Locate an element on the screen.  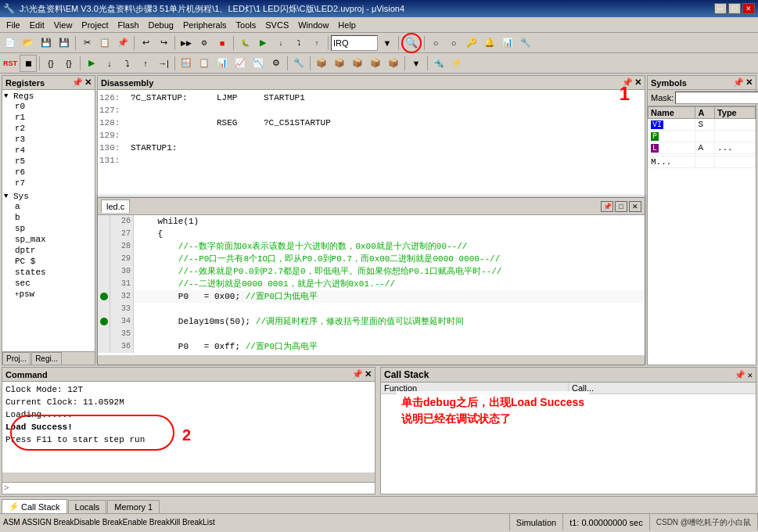
sym-row-1: VI S is located at coordinates (702, 125).